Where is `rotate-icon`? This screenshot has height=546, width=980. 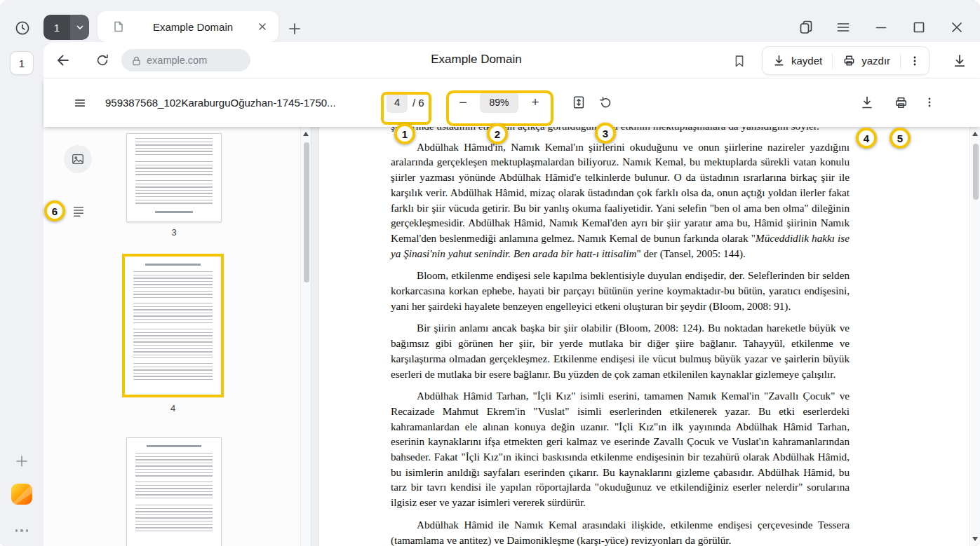
rotate-icon is located at coordinates (606, 102).